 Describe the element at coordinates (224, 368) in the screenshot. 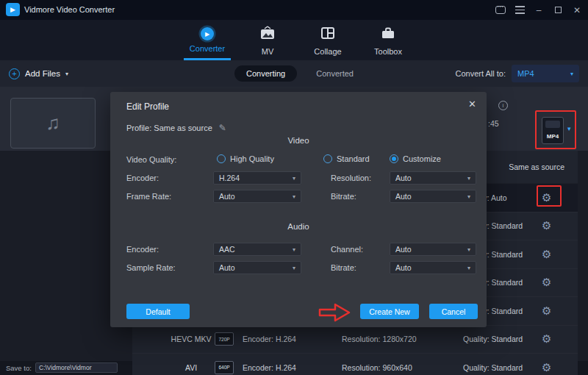

I see `resolution-badge: 640P` at that location.